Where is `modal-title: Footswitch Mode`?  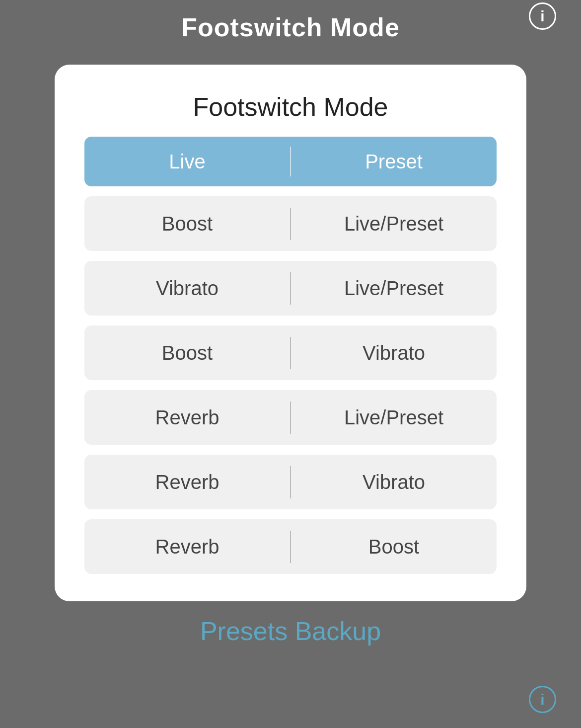 modal-title: Footswitch Mode is located at coordinates (290, 107).